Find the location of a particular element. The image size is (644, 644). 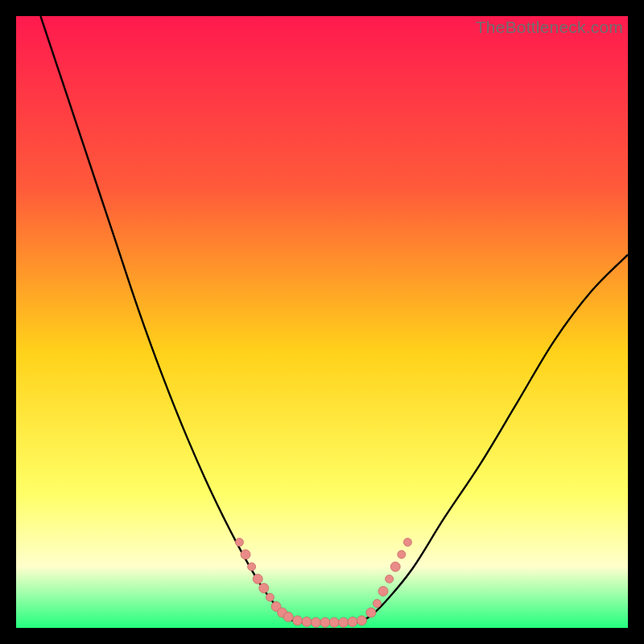

data-dots is located at coordinates (324, 583).